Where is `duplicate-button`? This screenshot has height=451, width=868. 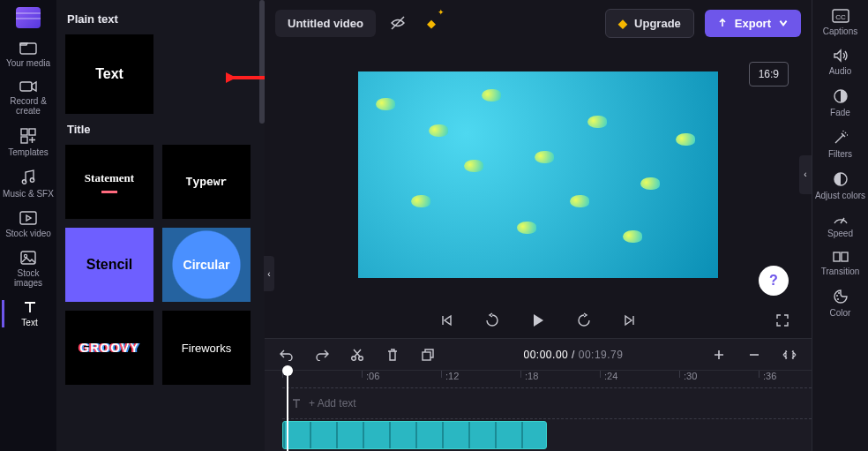
duplicate-button is located at coordinates (428, 355).